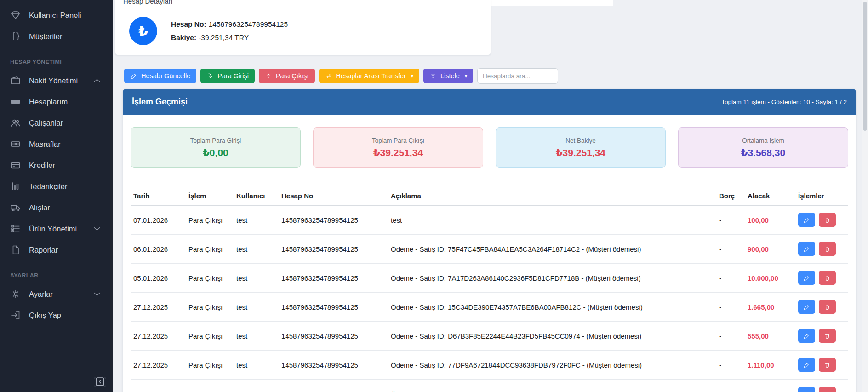 This screenshot has width=868, height=392. What do you see at coordinates (56, 315) in the screenshot?
I see `sidebar-item--k-yap: Çıkış Yap` at bounding box center [56, 315].